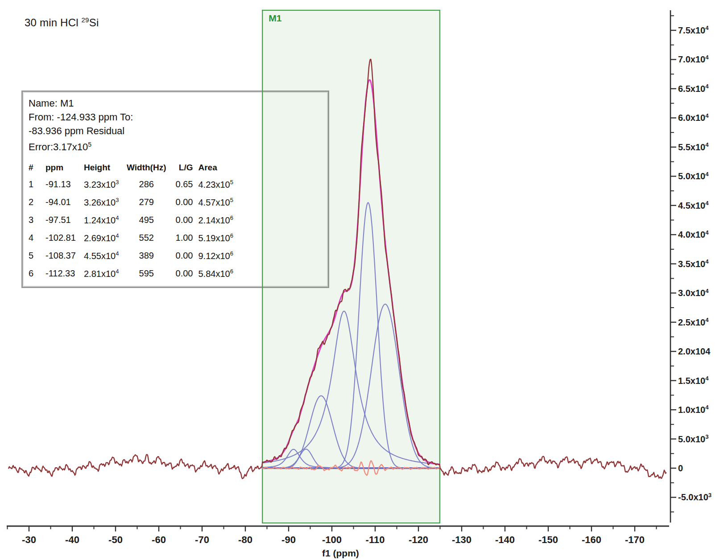  Describe the element at coordinates (116, 539) in the screenshot. I see `x-tick-label: -50` at that location.